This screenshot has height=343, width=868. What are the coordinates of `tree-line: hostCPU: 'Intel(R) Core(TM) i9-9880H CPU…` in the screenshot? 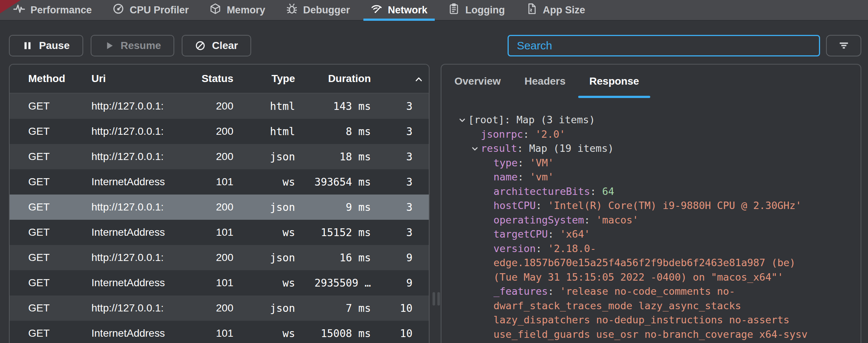 It's located at (651, 206).